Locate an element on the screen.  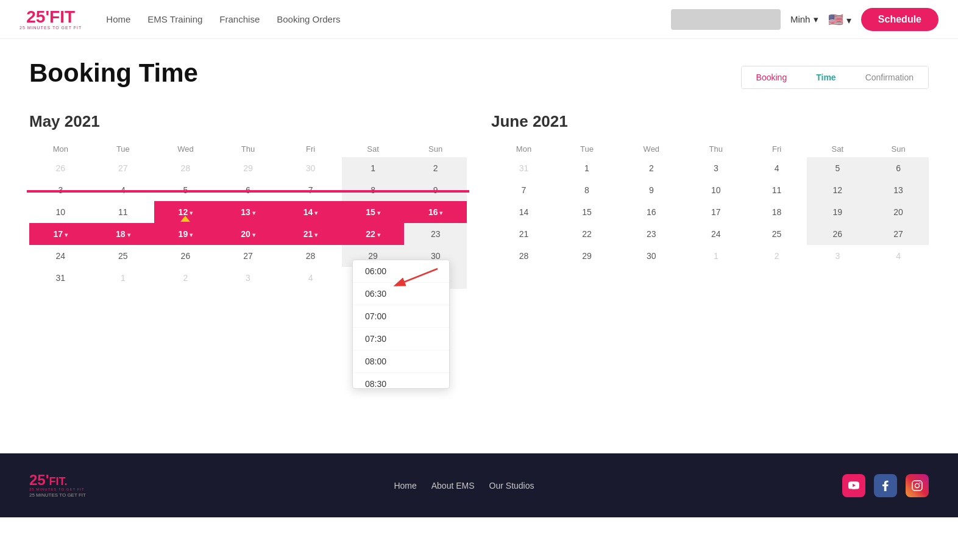
footer: 25'FIT. 25 MINUTES TO GET FIT 25 MINUTES… is located at coordinates (479, 485).